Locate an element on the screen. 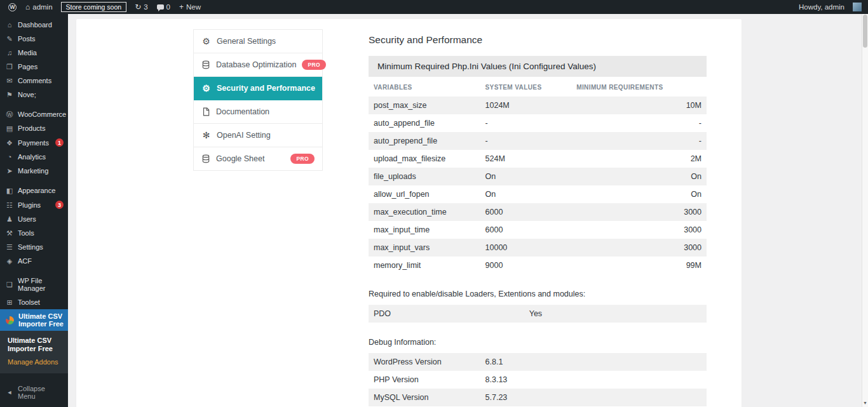 The height and width of the screenshot is (407, 868). tab-security-and-performance: ⚙Security and Performance is located at coordinates (258, 89).